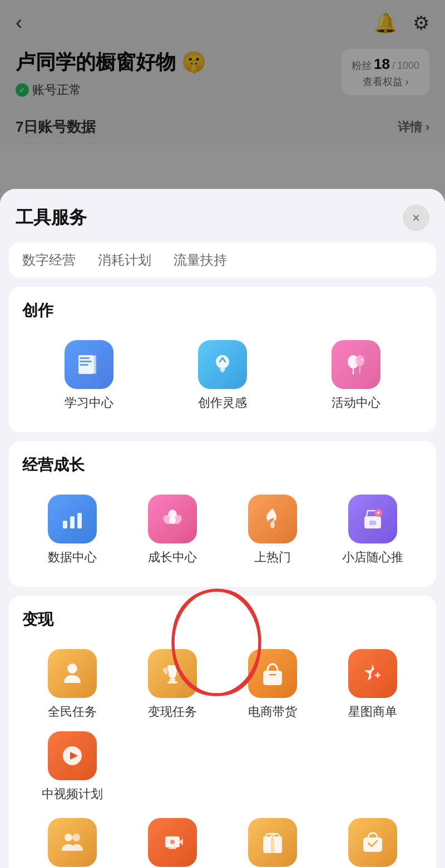 The width and height of the screenshot is (445, 868). I want to click on monetize-task-item: 变现任务, so click(172, 685).